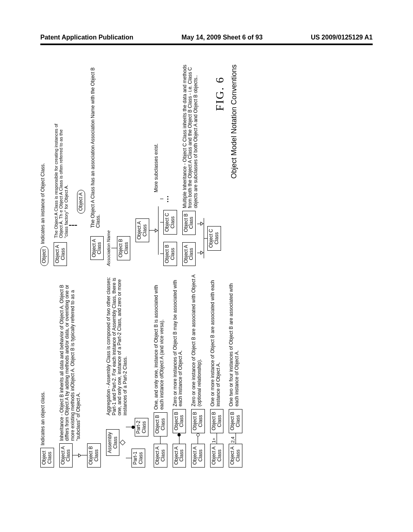 The image size is (413, 532). Describe the element at coordinates (342, 37) in the screenshot. I see `header-right: US 2009/0125129 A1` at that location.